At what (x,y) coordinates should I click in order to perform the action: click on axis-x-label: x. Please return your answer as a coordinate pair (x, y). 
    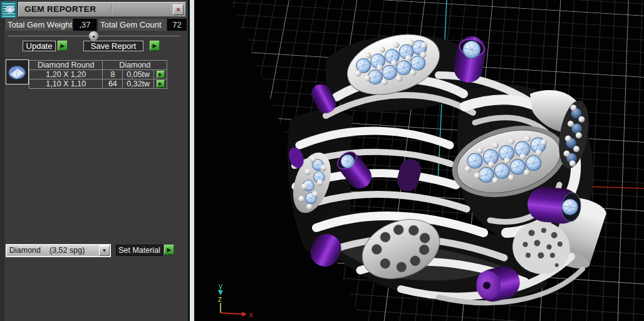
    Looking at the image, I should click on (251, 314).